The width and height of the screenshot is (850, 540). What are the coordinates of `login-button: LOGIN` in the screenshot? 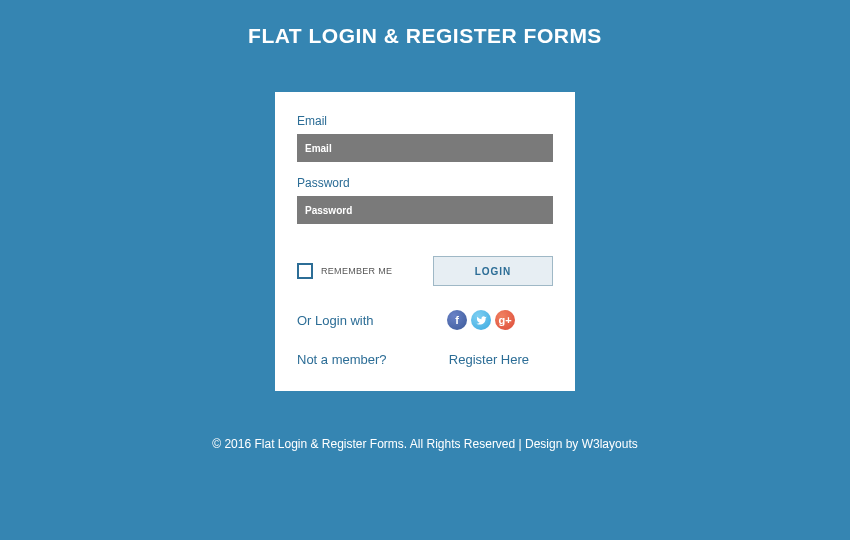 It's located at (493, 271).